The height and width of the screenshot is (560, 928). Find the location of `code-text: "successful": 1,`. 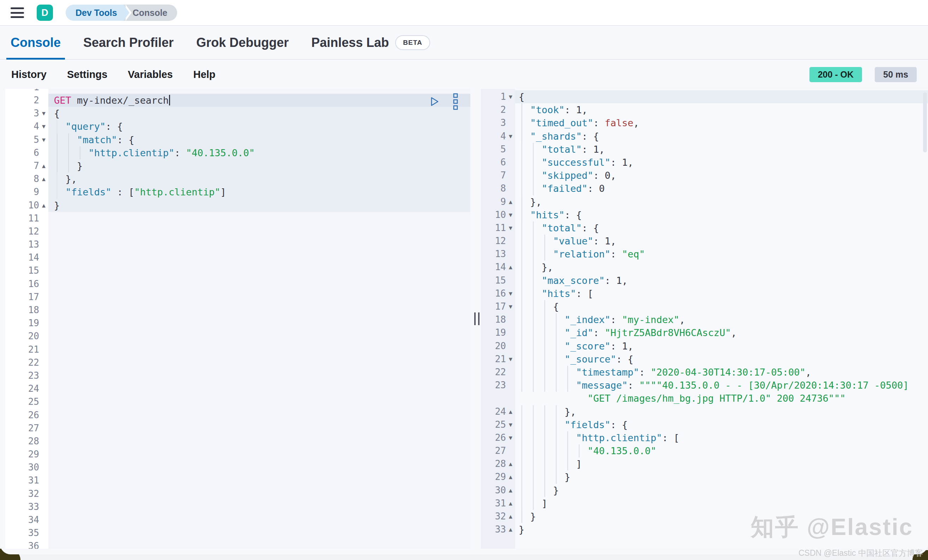

code-text: "successful": 1, is located at coordinates (722, 163).